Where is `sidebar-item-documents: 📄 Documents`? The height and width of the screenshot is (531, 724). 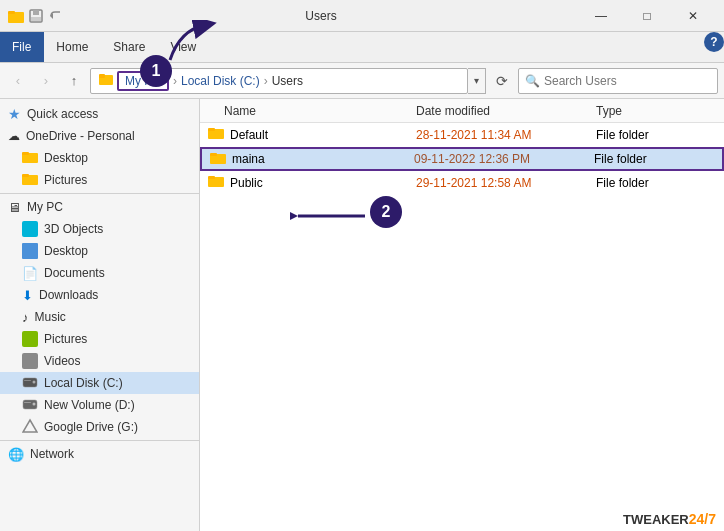 sidebar-item-documents: 📄 Documents is located at coordinates (100, 273).